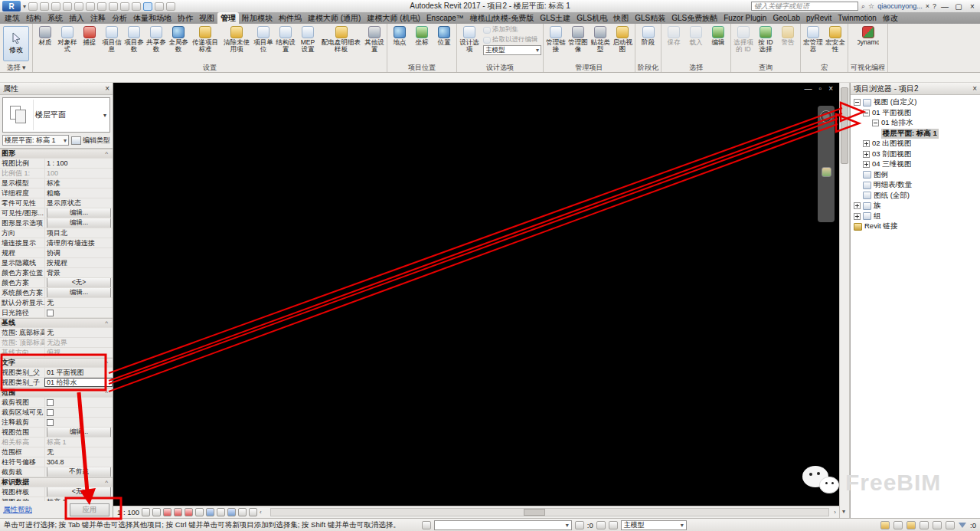  Describe the element at coordinates (426, 526) in the screenshot. I see `worksets-icon` at that location.